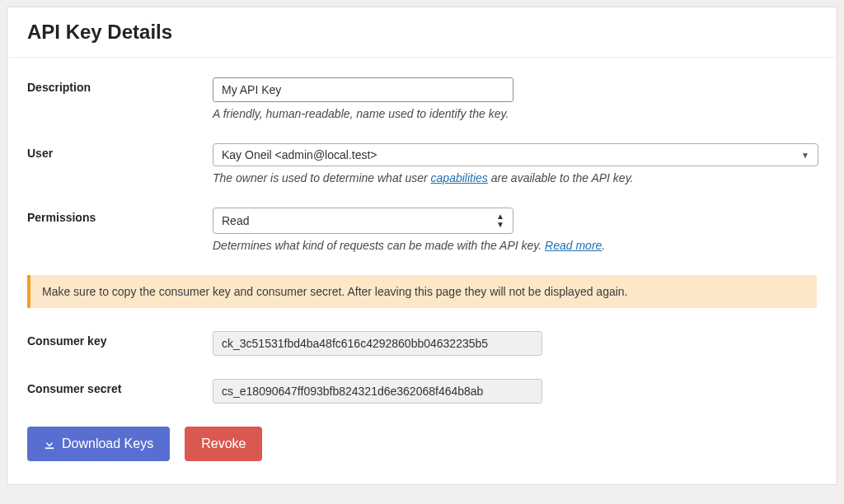 Image resolution: width=844 pixels, height=504 pixels. What do you see at coordinates (516, 155) in the screenshot?
I see `user-select: Kay Oneil <admin@local.test> ▼` at bounding box center [516, 155].